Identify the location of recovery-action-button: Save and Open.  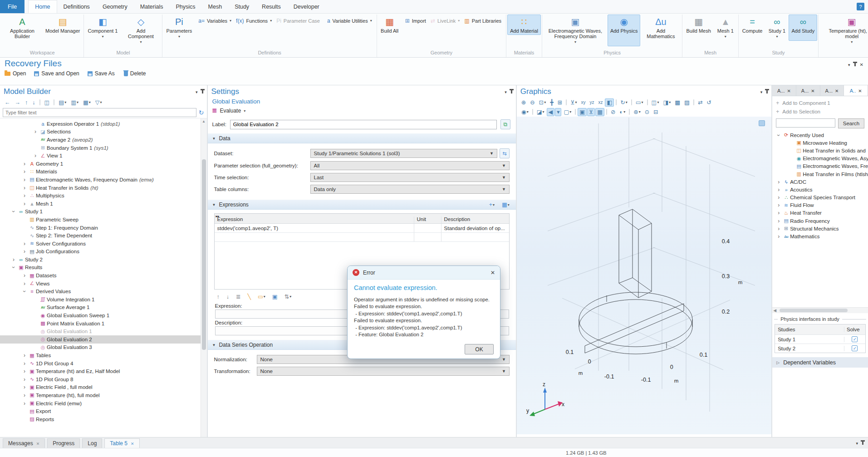
(56, 74).